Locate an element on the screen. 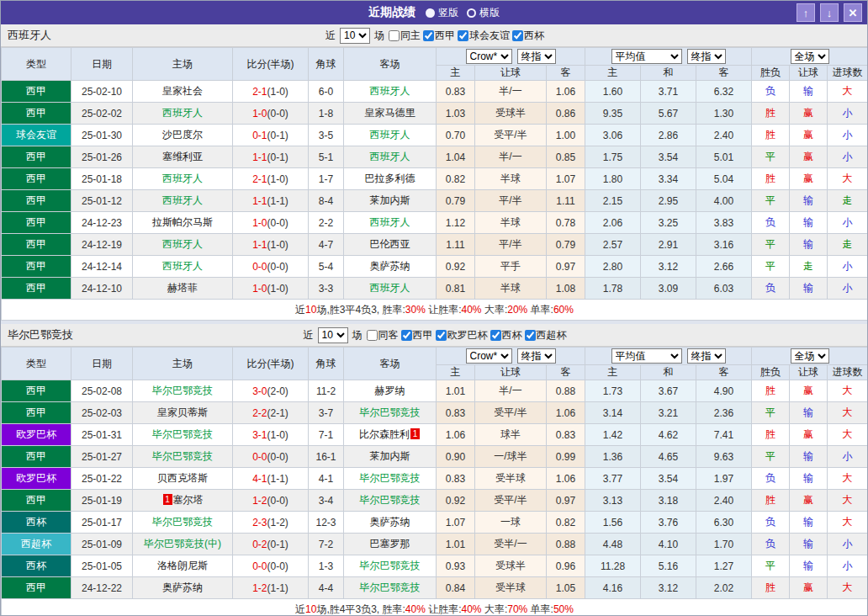 The width and height of the screenshot is (868, 616). col-date: 日期 is located at coordinates (103, 64).